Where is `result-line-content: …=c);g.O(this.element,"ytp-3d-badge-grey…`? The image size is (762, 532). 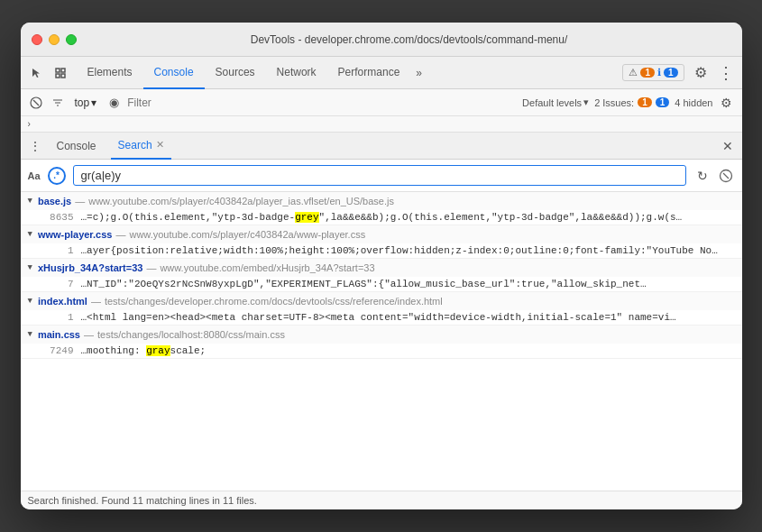
result-line-content: …=c);g.O(this.element,"ytp-3d-badge-grey… is located at coordinates (382, 217).